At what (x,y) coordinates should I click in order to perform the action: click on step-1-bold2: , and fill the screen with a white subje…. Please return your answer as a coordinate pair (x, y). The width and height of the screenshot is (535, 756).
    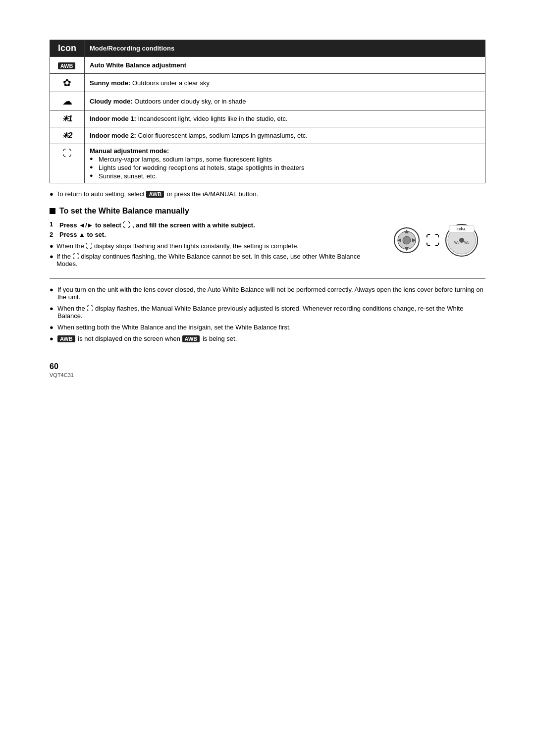
    Looking at the image, I should click on (194, 225).